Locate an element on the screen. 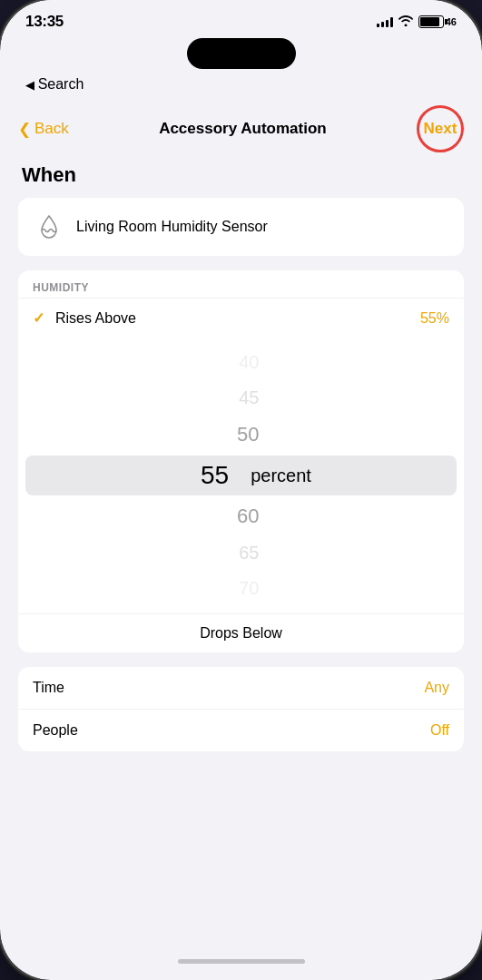  picker-item-70: 70 is located at coordinates (241, 588).